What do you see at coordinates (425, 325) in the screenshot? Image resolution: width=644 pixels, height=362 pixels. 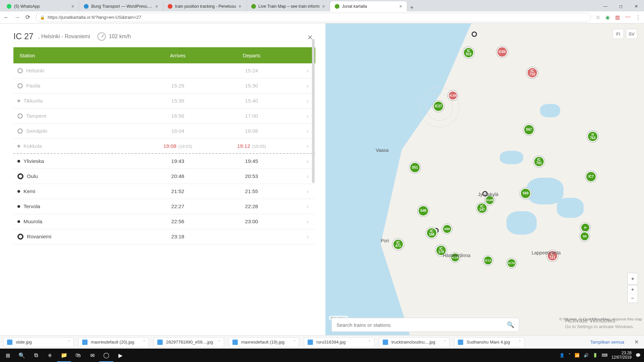 I see `search-box: 🔍` at bounding box center [425, 325].